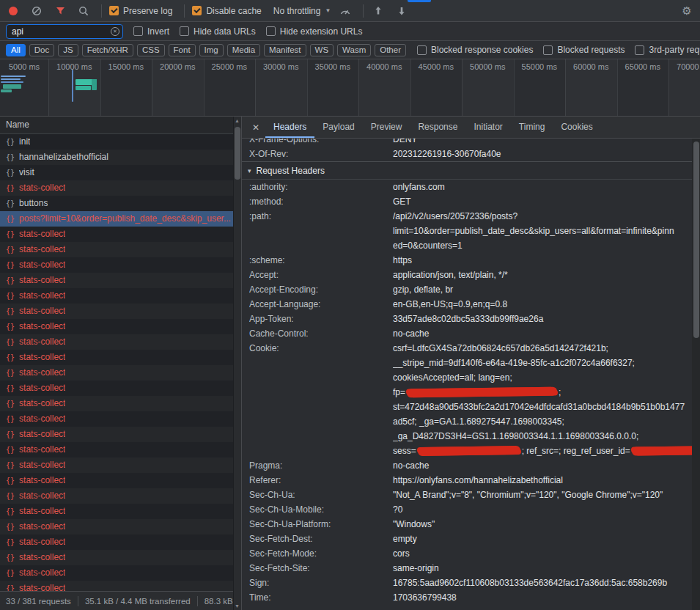  Describe the element at coordinates (60, 11) in the screenshot. I see `filter-toggle-button` at that location.